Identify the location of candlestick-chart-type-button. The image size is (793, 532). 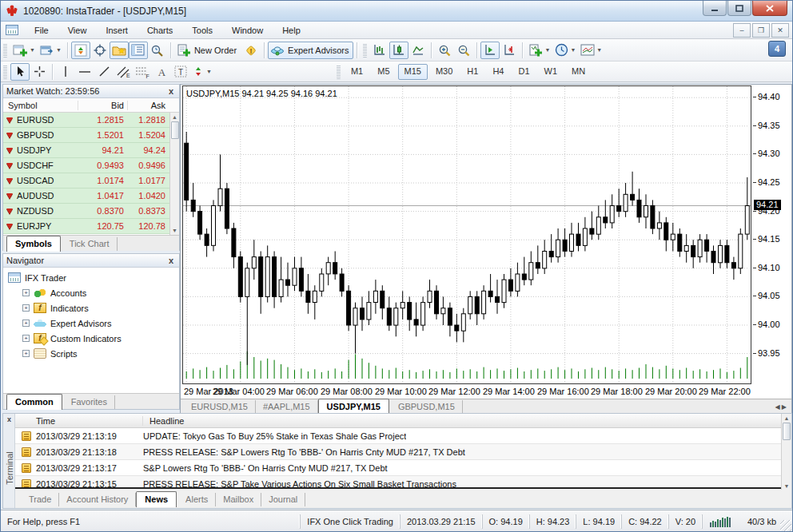
(399, 50).